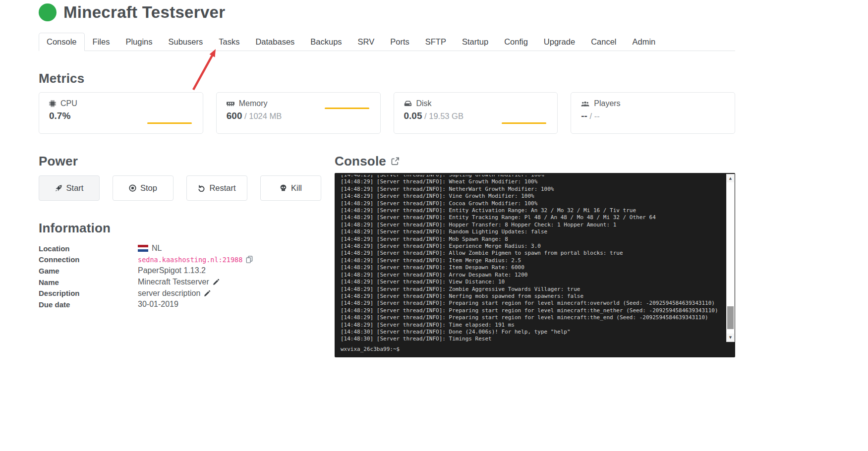 The height and width of the screenshot is (451, 868). What do you see at coordinates (532, 261) in the screenshot?
I see `console-line: [14:48:29] [Server thread/INFO]: Item Me…` at bounding box center [532, 261].